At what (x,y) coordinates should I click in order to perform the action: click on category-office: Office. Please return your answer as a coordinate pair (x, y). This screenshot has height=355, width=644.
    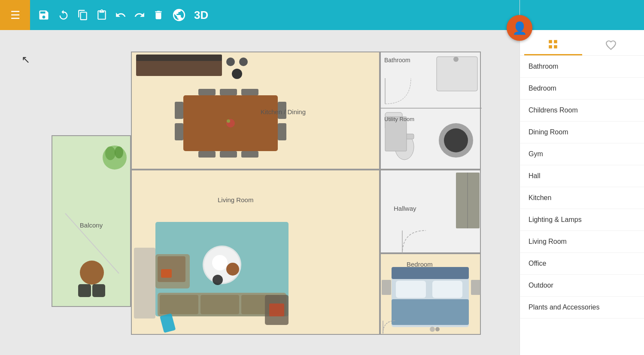
    Looking at the image, I should click on (582, 264).